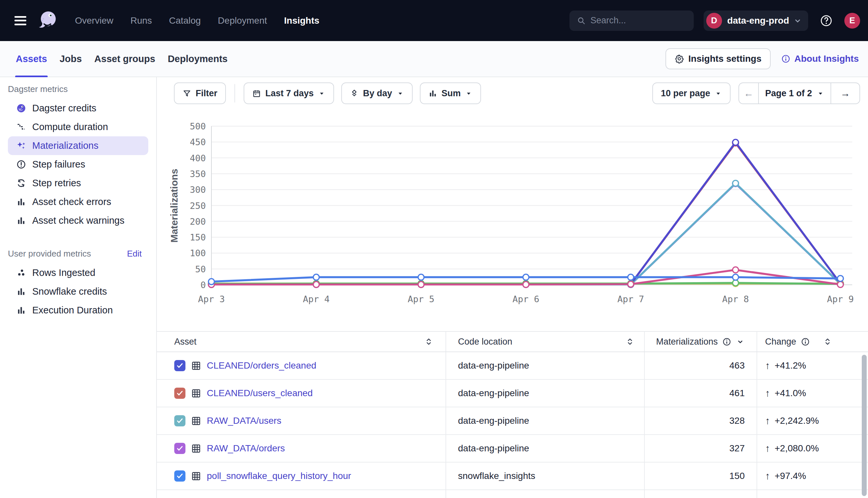 This screenshot has width=868, height=498. Describe the element at coordinates (781, 342) in the screenshot. I see `col-change-label: Change` at that location.